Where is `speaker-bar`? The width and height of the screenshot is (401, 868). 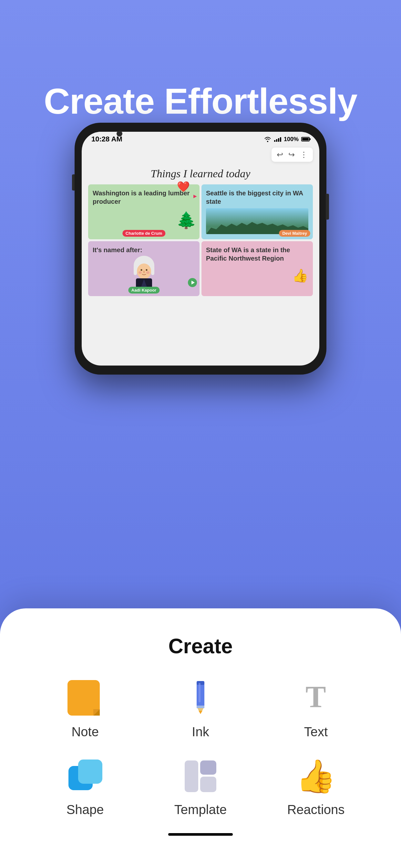 speaker-bar is located at coordinates (201, 129).